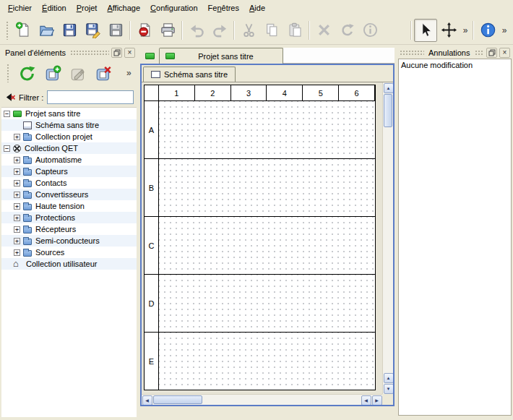 The image size is (513, 420). What do you see at coordinates (69, 206) in the screenshot?
I see `tree-item: +Haute tension` at bounding box center [69, 206].